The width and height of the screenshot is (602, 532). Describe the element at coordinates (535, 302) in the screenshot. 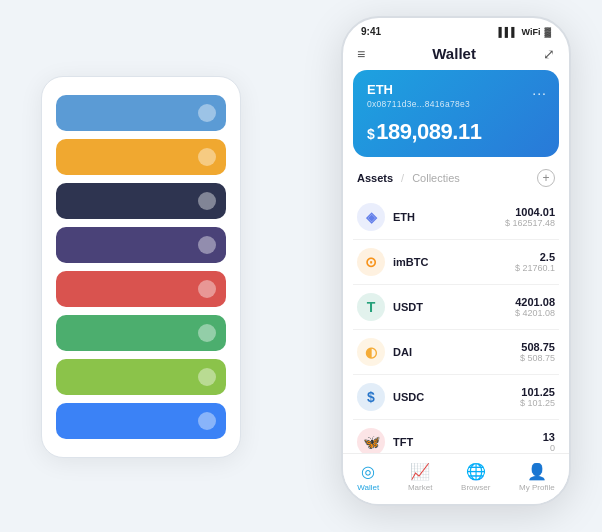

I see `asset-amount: 4201.08` at that location.